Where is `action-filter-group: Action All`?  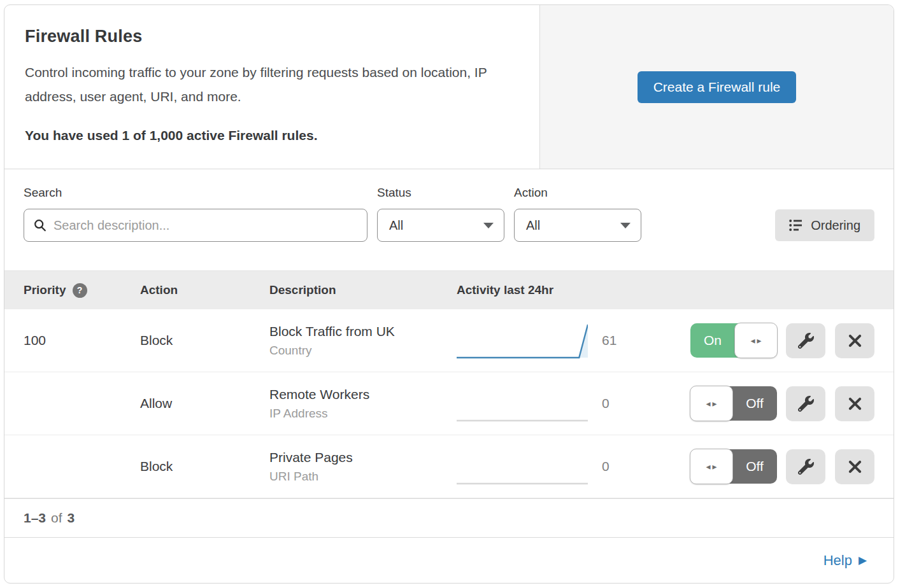
action-filter-group: Action All is located at coordinates (578, 214).